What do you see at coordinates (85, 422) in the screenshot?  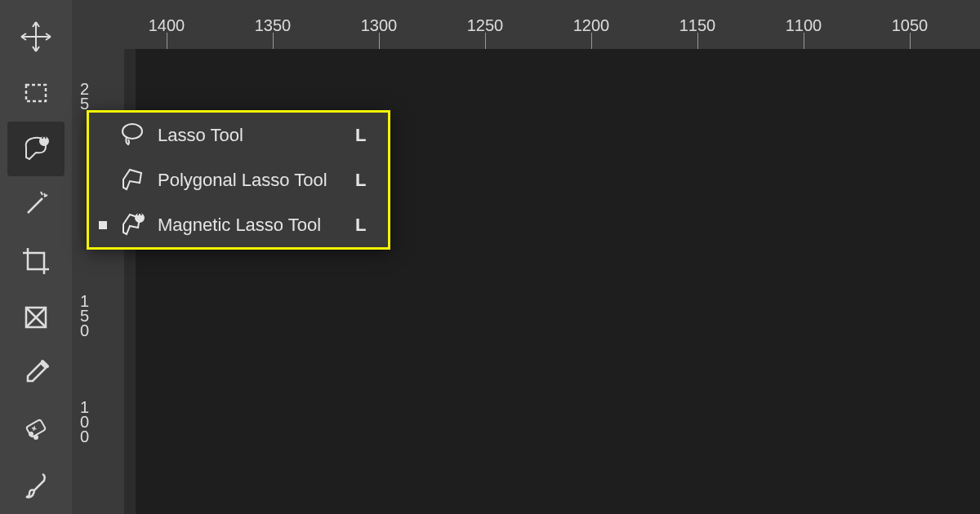 I see `ruler-v-label: 100` at bounding box center [85, 422].